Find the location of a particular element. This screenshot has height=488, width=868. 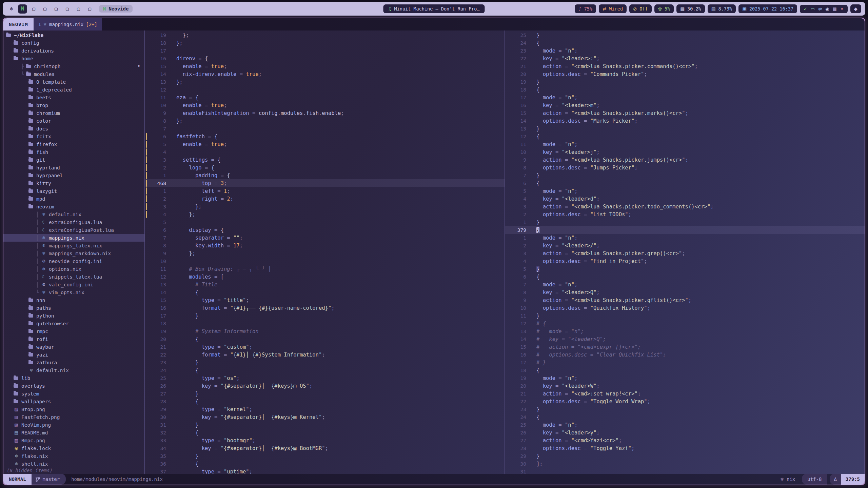

code-line: 10 key = "<leader>j"; is located at coordinates (685, 152).